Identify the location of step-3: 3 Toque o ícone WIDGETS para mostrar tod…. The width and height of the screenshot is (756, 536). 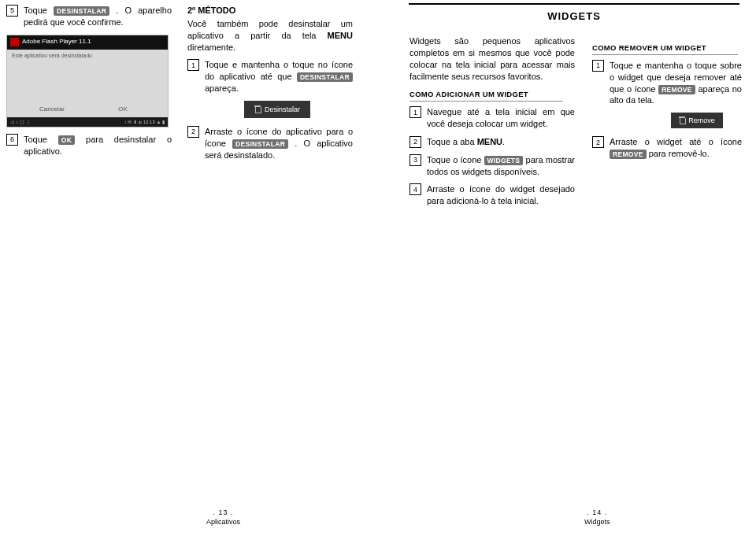
(492, 166).